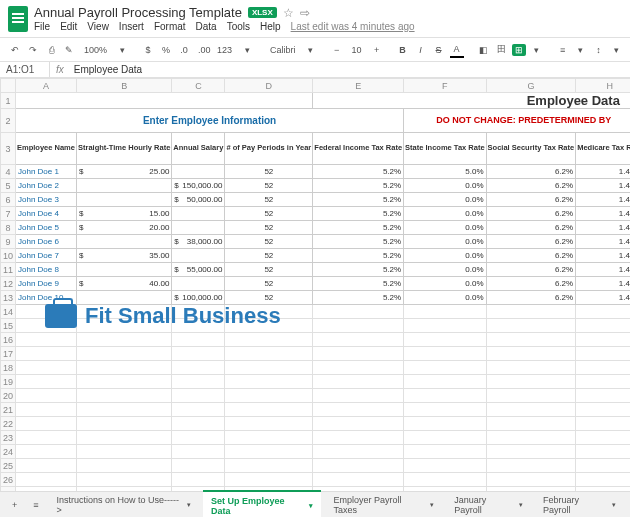  Describe the element at coordinates (170, 26) in the screenshot. I see `menu-format: Format` at that location.